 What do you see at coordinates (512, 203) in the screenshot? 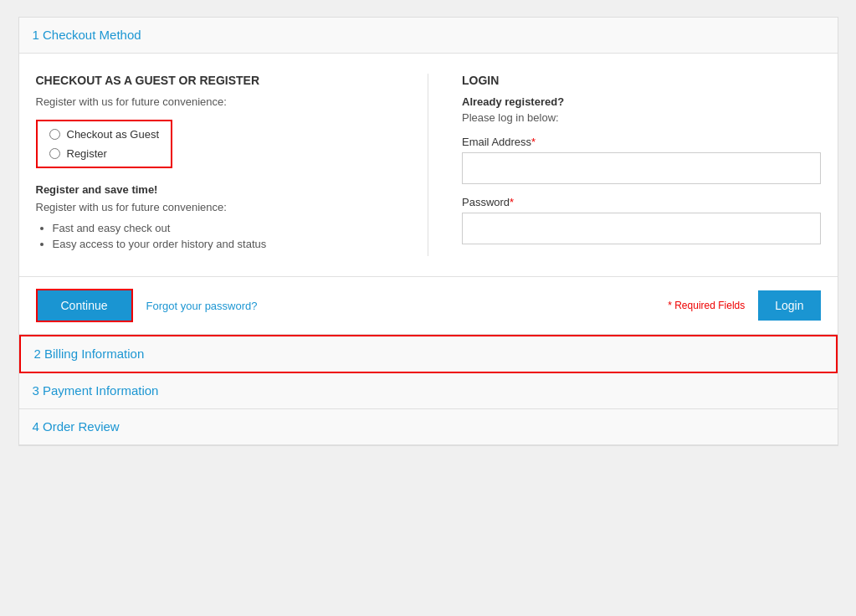
I see `password-required-star: *` at bounding box center [512, 203].